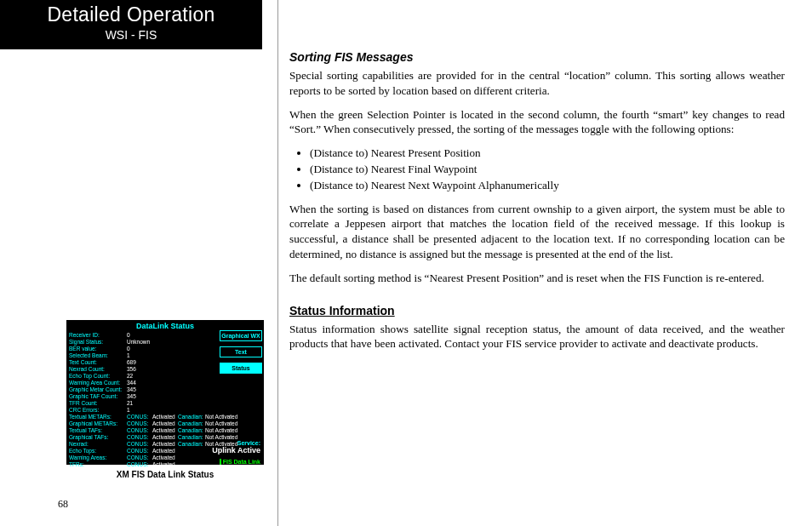 The image size is (812, 526). I want to click on figure-caption: XM FIS Data Link Status, so click(165, 475).